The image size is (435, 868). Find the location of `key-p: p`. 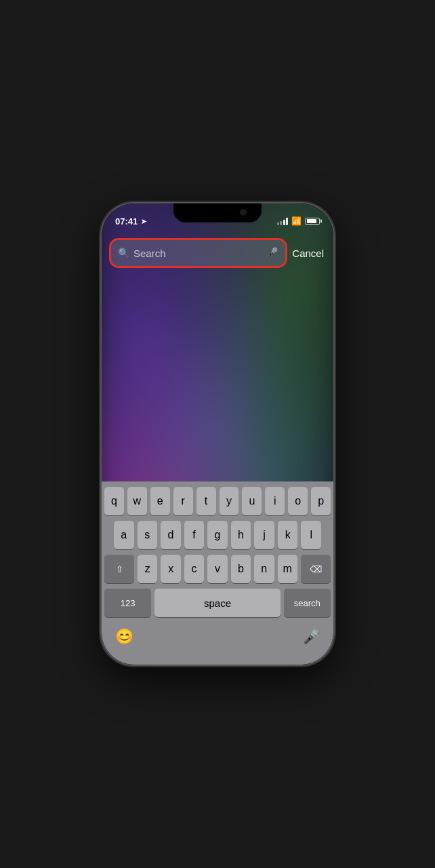

key-p: p is located at coordinates (321, 501).